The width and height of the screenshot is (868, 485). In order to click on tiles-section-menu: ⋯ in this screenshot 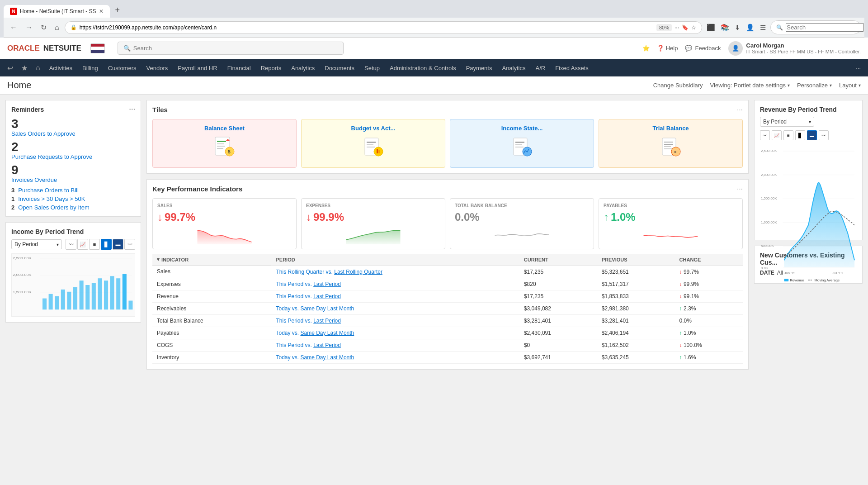, I will do `click(740, 109)`.